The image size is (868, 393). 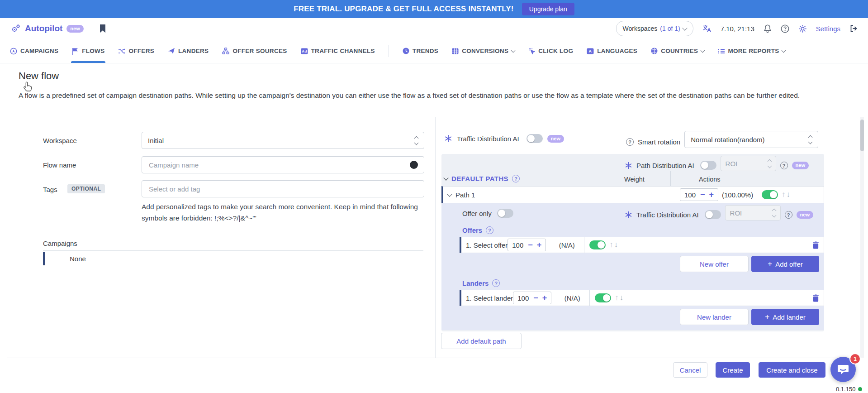 I want to click on nav-languages: A LANGUAGES, so click(x=612, y=51).